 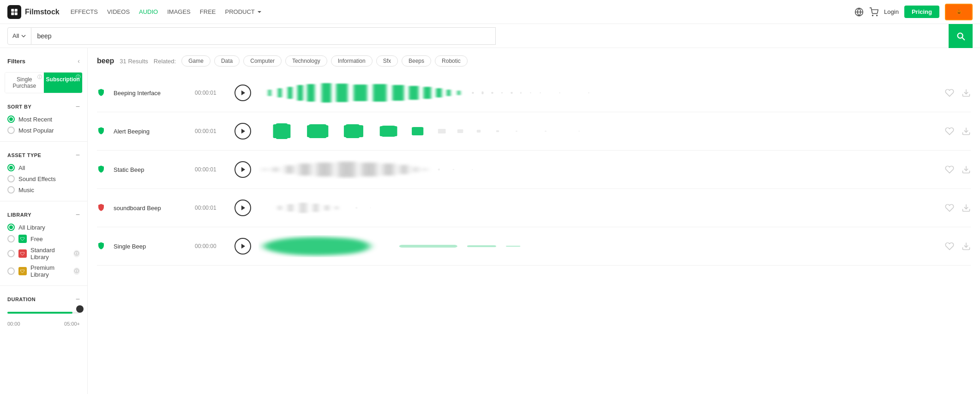 I want to click on pricing-button: Pricing, so click(x=922, y=12).